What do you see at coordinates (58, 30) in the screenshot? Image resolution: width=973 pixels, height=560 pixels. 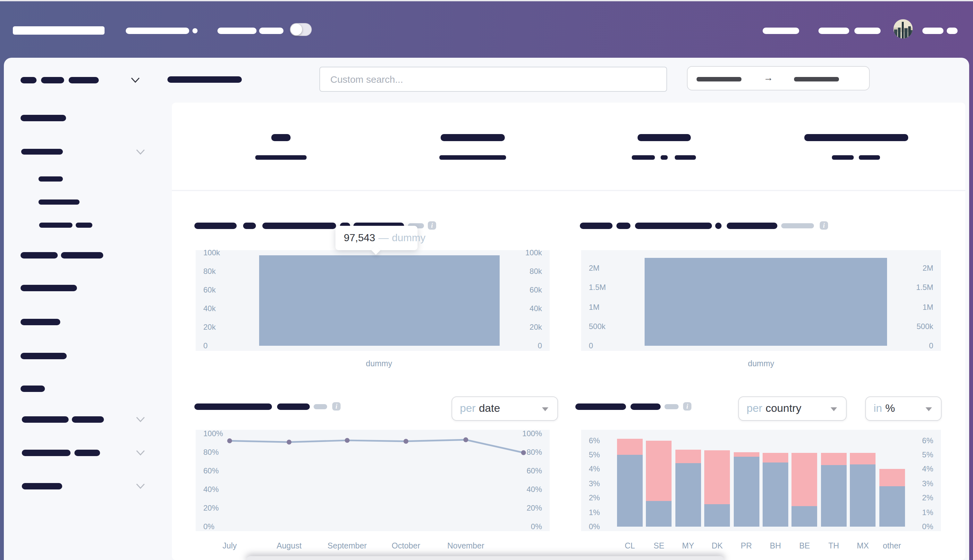 I see `logo-redacted` at bounding box center [58, 30].